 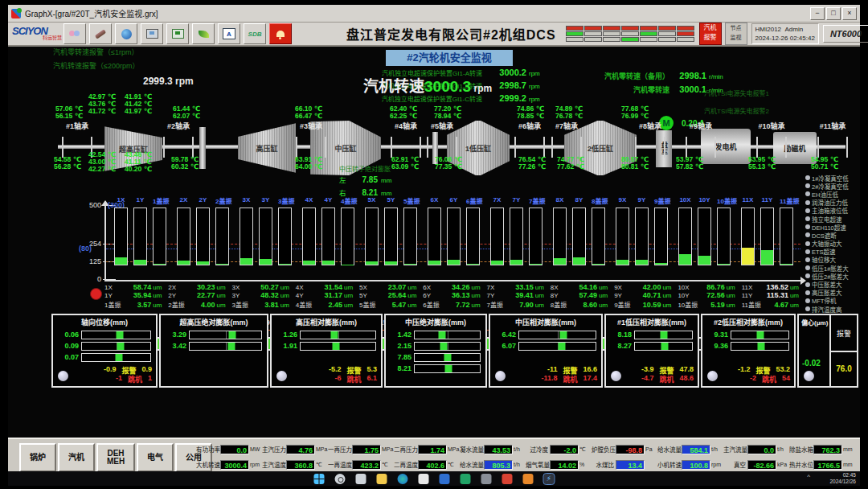 I want to click on gauge-value: 9.31, so click(x=717, y=335).